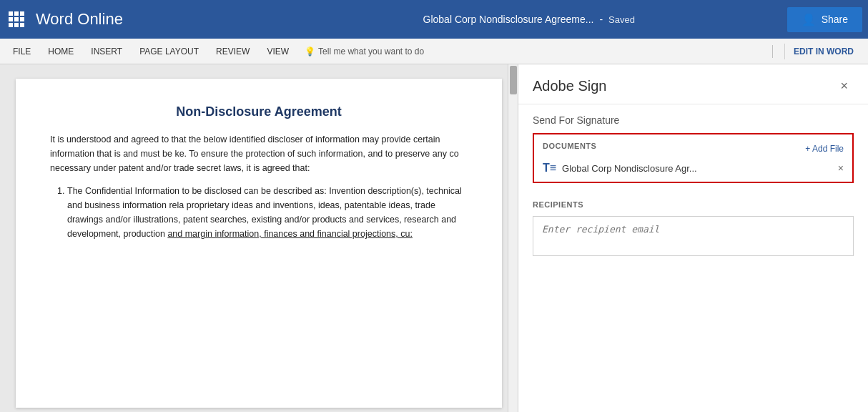  Describe the element at coordinates (694, 168) in the screenshot. I see `document-file-item: T≡ Global Corp Nondisclosure Agr... ×` at that location.